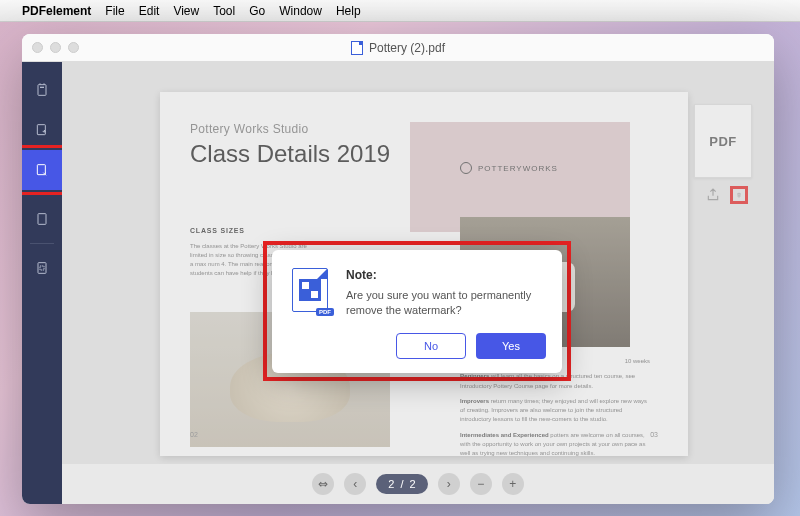 The image size is (800, 516). I want to click on sidebar-watermark-tool, so click(42, 170).